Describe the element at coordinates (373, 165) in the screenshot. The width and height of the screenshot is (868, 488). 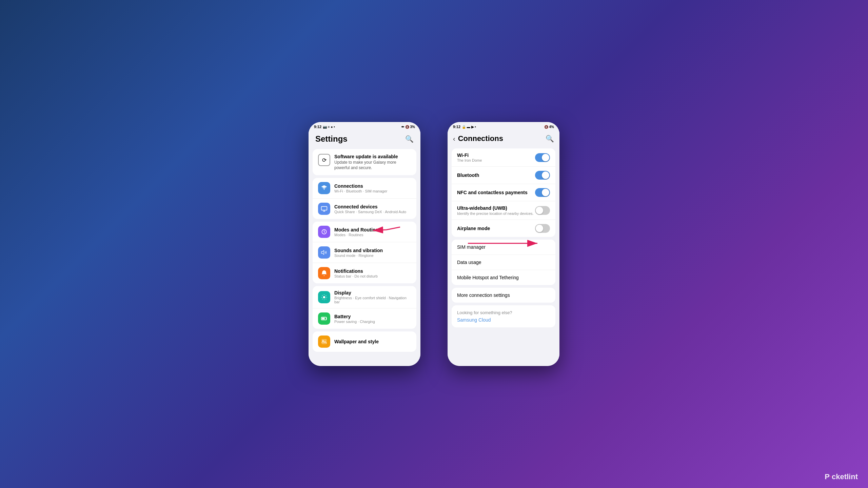
I see `update-description: Update to make your Galaxy more powerful…` at that location.